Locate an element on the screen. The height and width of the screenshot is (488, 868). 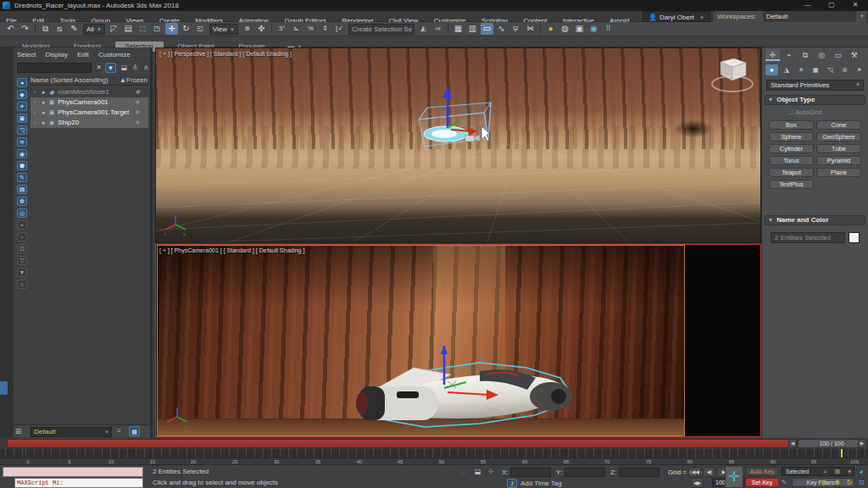
set-key-button: Set Key is located at coordinates (762, 483).